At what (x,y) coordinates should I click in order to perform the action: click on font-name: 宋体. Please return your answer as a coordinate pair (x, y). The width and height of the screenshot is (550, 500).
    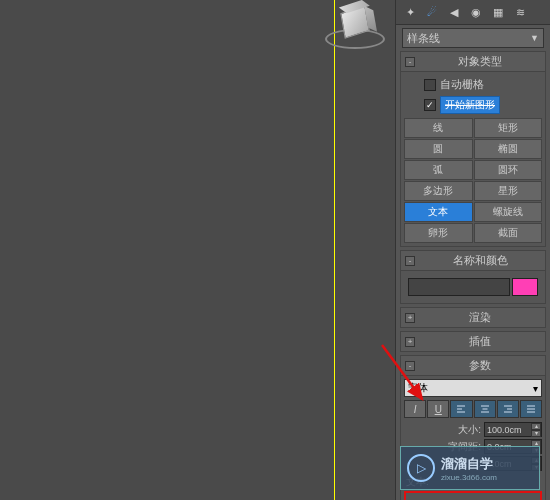
    Looking at the image, I should click on (418, 388).